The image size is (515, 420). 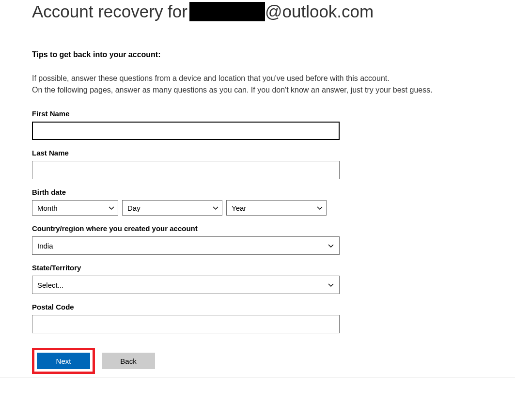 What do you see at coordinates (258, 307) in the screenshot?
I see `postal-label: Postal Code` at bounding box center [258, 307].